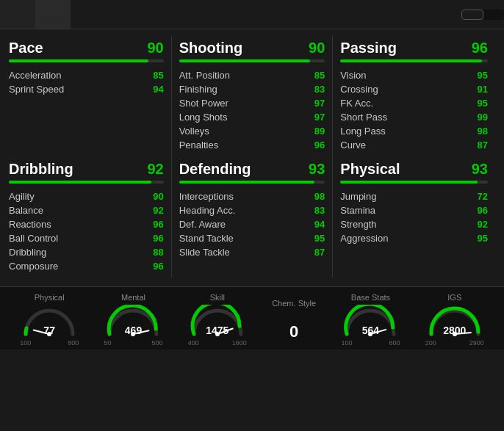 Image resolution: width=504 pixels, height=431 pixels. What do you see at coordinates (206, 197) in the screenshot?
I see `stat-label: Interceptions` at bounding box center [206, 197].